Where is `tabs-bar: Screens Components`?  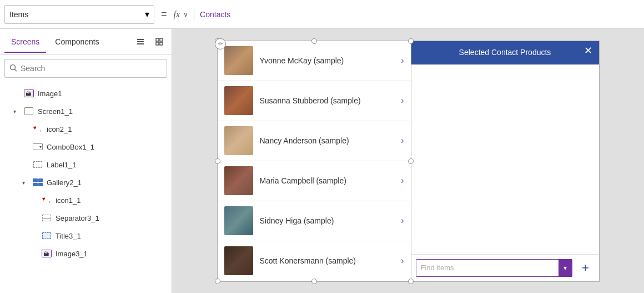
tabs-bar: Screens Components is located at coordinates (85, 42).